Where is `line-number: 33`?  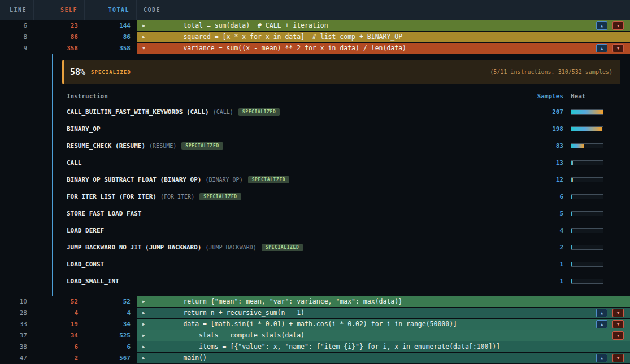 line-number: 33 is located at coordinates (17, 324).